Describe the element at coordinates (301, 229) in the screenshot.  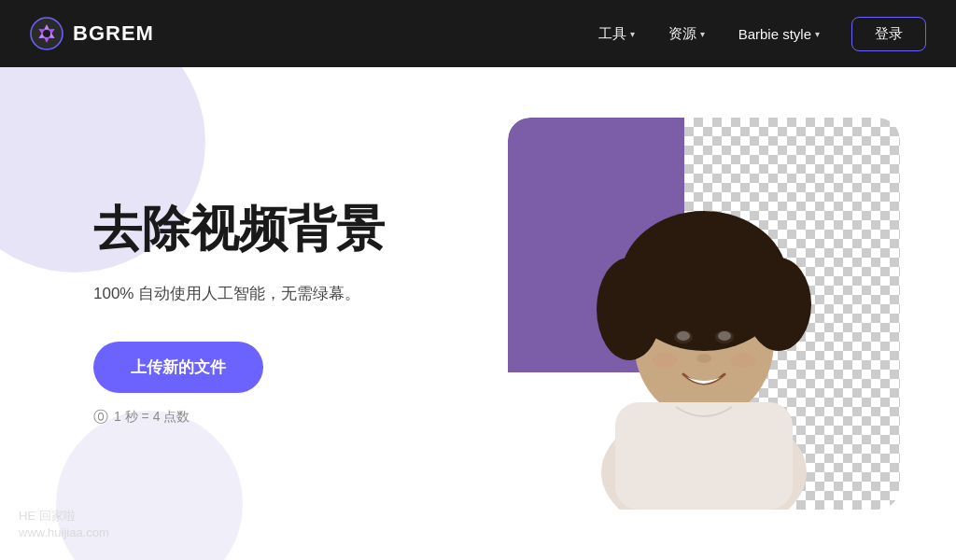
I see `hero-title: 去除视频背景` at that location.